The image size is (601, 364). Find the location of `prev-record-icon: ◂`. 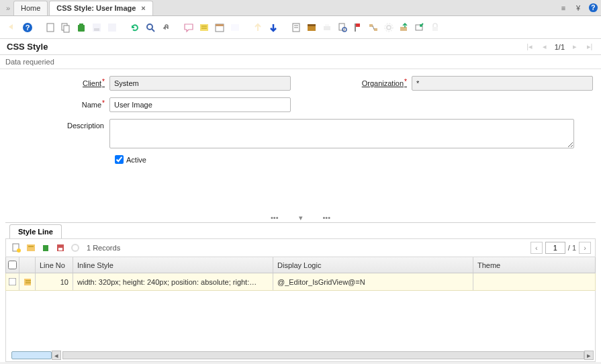

prev-record-icon: ◂ is located at coordinates (545, 47).